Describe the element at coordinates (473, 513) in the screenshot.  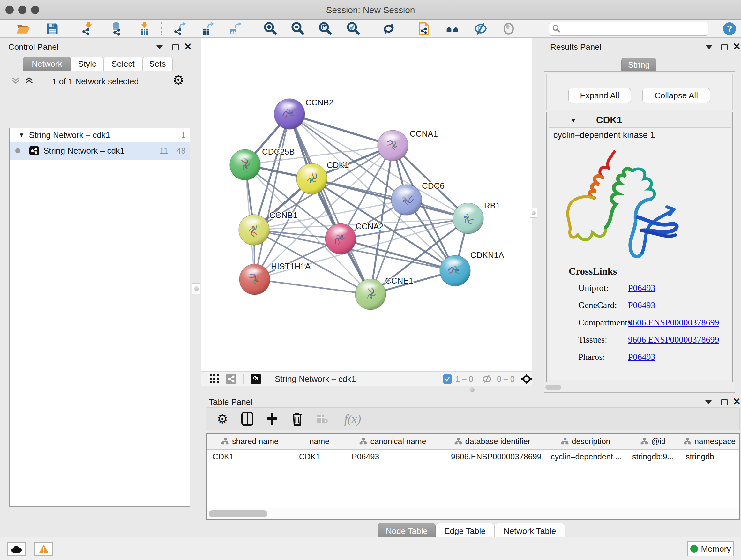
I see `table-hscrollbar` at that location.